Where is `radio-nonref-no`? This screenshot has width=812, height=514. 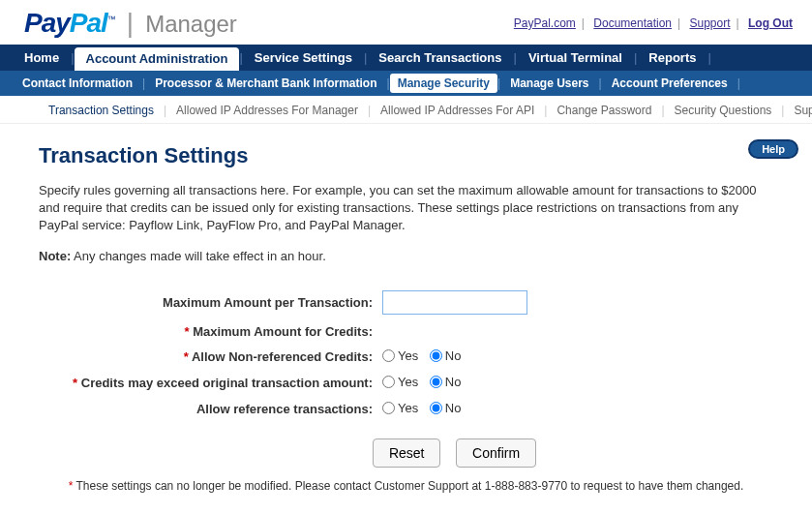
radio-nonref-no is located at coordinates (436, 356).